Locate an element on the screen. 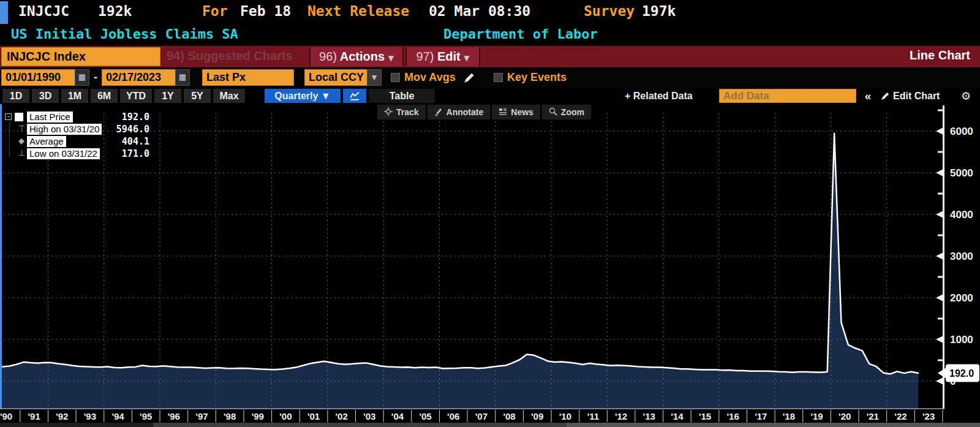  range-tab-1m: 1M is located at coordinates (75, 96).